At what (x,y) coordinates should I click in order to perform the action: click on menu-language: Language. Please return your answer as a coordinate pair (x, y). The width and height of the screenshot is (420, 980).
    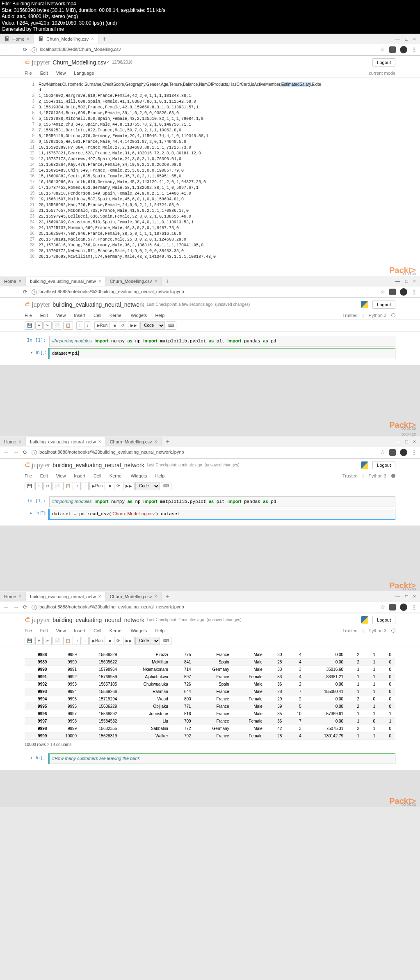
    Looking at the image, I should click on (84, 73).